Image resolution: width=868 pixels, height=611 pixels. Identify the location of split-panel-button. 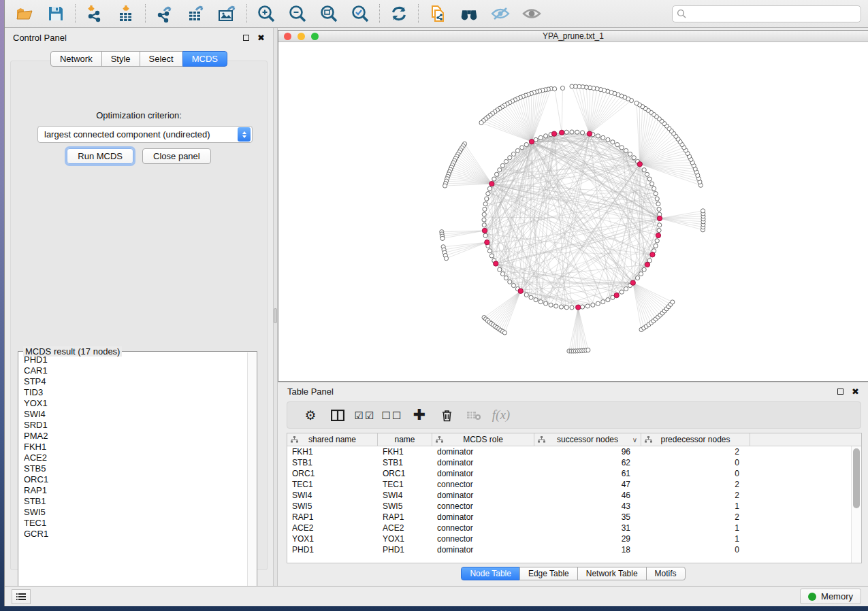
(338, 415).